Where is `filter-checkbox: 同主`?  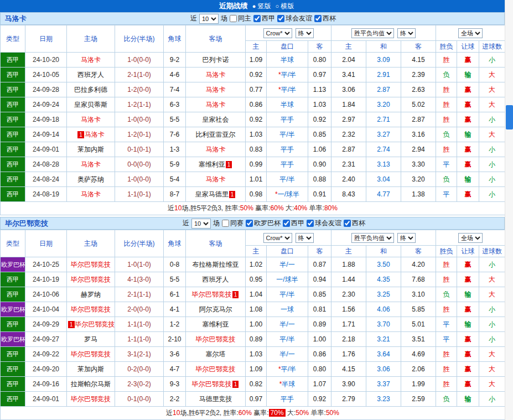 filter-checkbox: 同主 is located at coordinates (240, 19).